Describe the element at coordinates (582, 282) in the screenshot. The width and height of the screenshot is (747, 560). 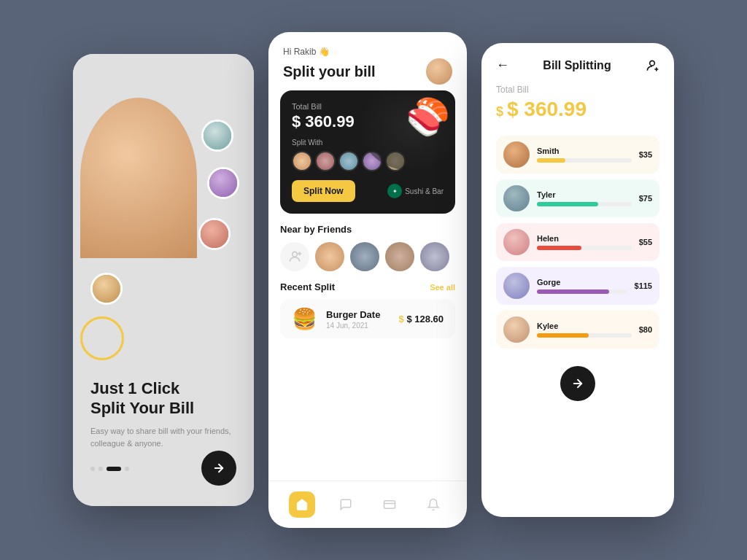
I see `gorge-name: Gorge` at that location.